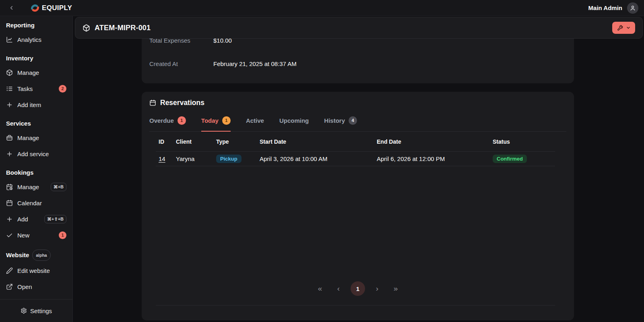  What do you see at coordinates (36, 187) in the screenshot?
I see `sidebar-item-bookings-manage: Manage ⌘+B` at bounding box center [36, 187].